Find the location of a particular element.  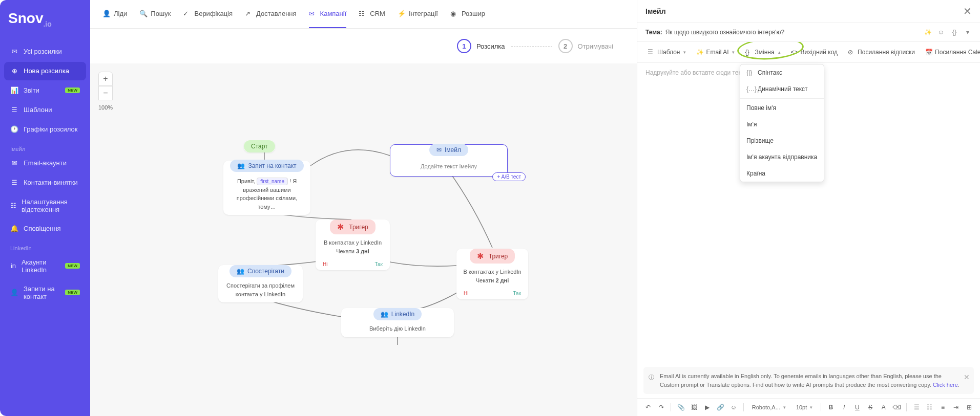

sidebar: Snov.io ✉Усі розсилки ⊕Нова розсилка 📊Зв… is located at coordinates (45, 208).